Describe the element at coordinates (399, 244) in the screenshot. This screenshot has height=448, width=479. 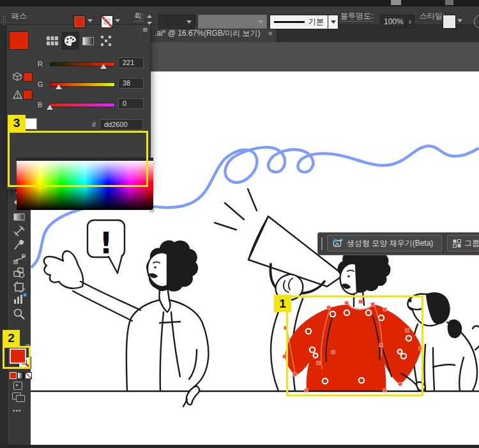
I see `context-taskbar: 생성형 모양 채우기(Beta) 그룹` at that location.